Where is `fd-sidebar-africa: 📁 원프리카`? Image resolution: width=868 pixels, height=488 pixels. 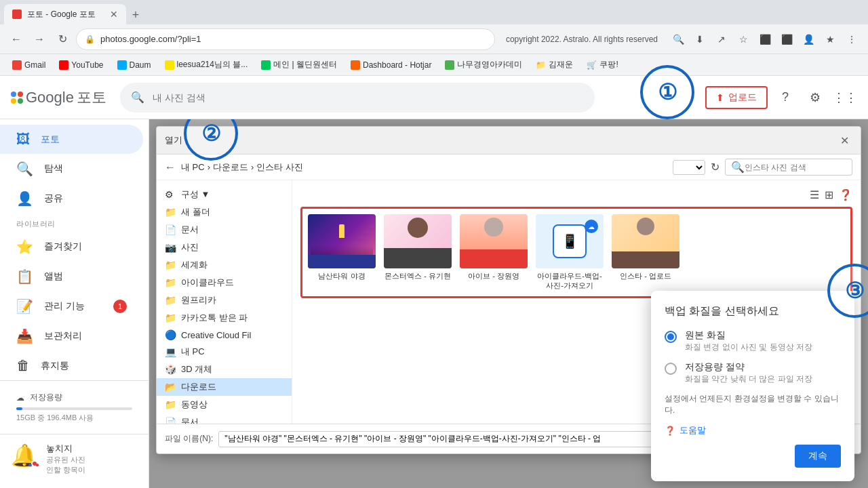 fd-sidebar-africa: 📁 원프리카 is located at coordinates (224, 300).